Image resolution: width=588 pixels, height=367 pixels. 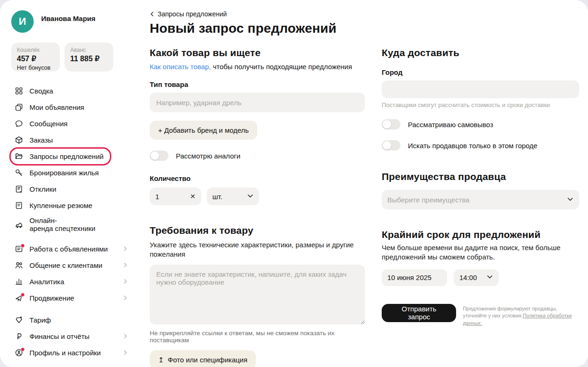 What do you see at coordinates (480, 72) in the screenshot?
I see `city-label: Город` at bounding box center [480, 72].